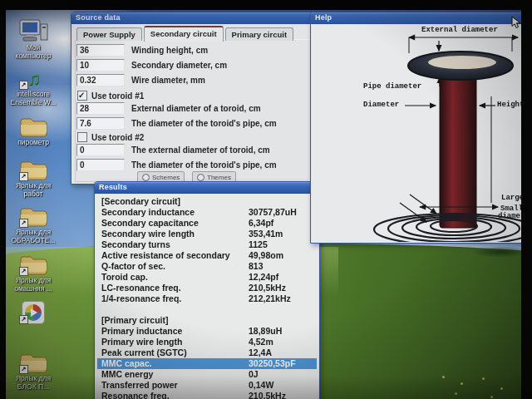 The height and width of the screenshot is (399, 532). Describe the element at coordinates (207, 352) in the screenshot. I see `result-row: Peak current (SGTC) 12,4A` at that location.